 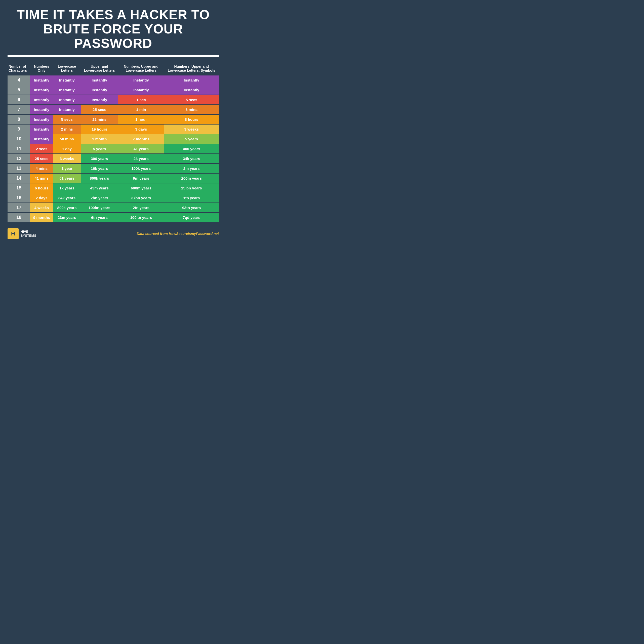 What do you see at coordinates (113, 36) in the screenshot?
I see `title-line2: BRUTE FORCE YOUR PASSWORD` at bounding box center [113, 36].